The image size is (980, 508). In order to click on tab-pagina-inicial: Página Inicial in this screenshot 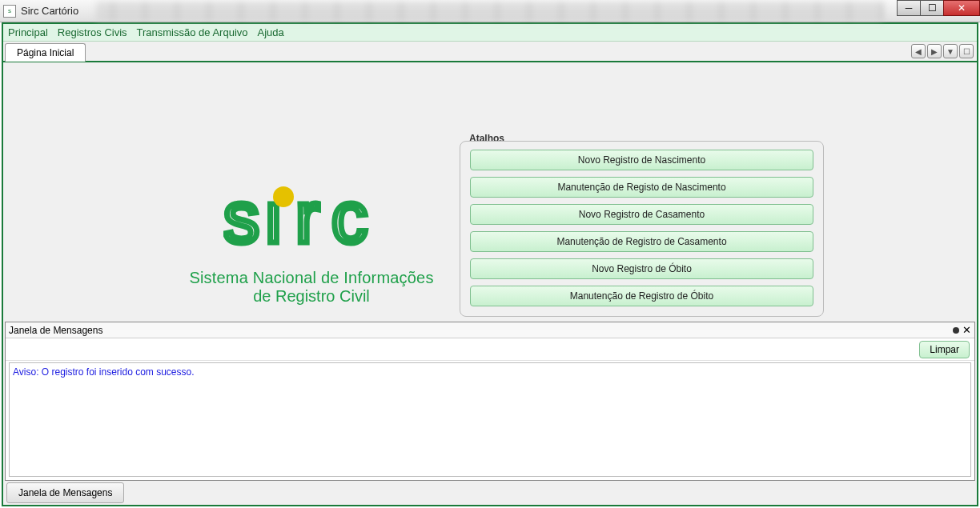, I will do `click(45, 53)`.